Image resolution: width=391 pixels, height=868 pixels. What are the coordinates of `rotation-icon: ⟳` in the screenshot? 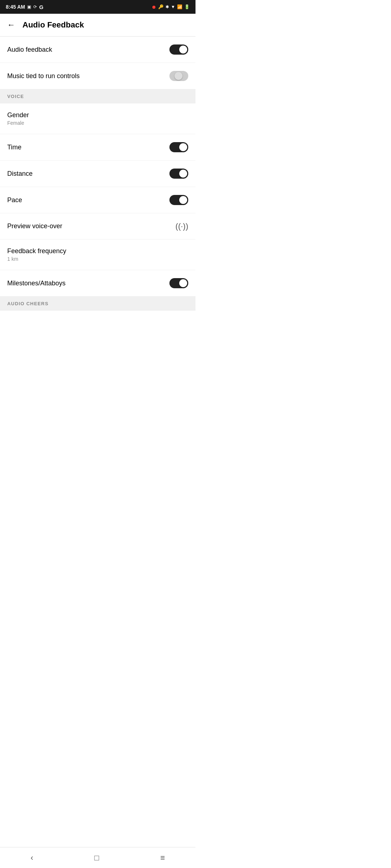 It's located at (35, 7).